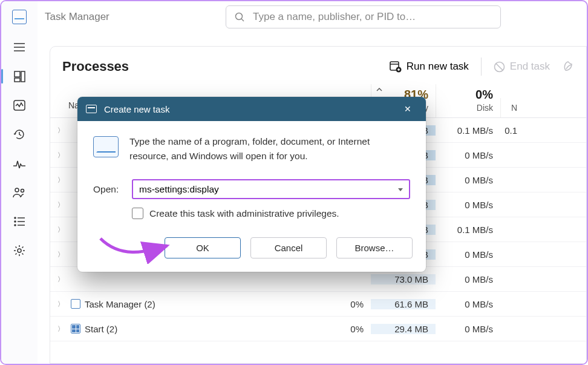 The width and height of the screenshot is (588, 365). I want to click on search-input: Type a name, publisher, or PID to…, so click(363, 17).